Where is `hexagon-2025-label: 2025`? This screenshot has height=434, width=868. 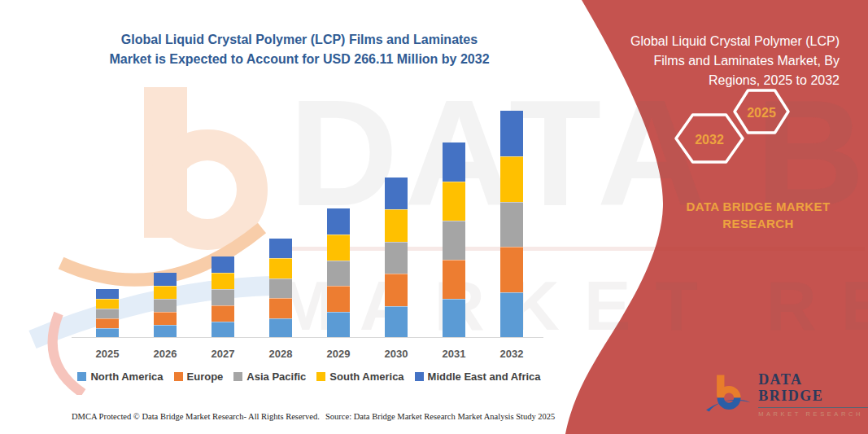
hexagon-2025-label: 2025 is located at coordinates (761, 113).